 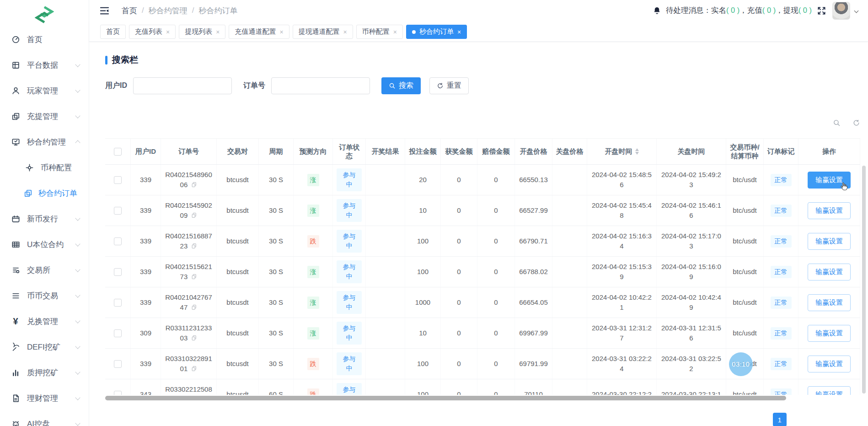 What do you see at coordinates (44, 270) in the screenshot?
I see `sidebar-item-exchange: 交易所` at bounding box center [44, 270].